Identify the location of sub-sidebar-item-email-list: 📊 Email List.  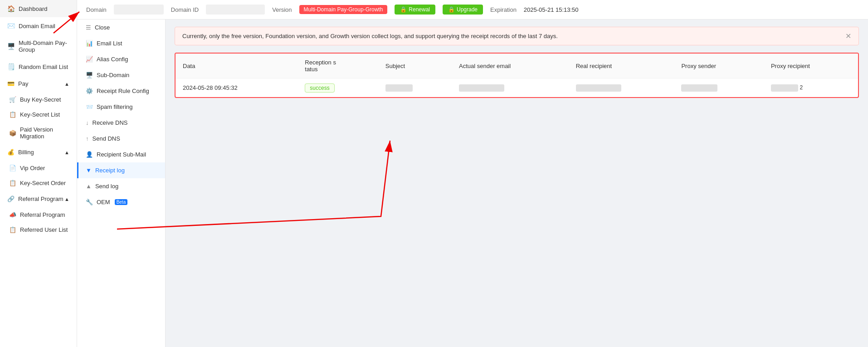
(121, 44).